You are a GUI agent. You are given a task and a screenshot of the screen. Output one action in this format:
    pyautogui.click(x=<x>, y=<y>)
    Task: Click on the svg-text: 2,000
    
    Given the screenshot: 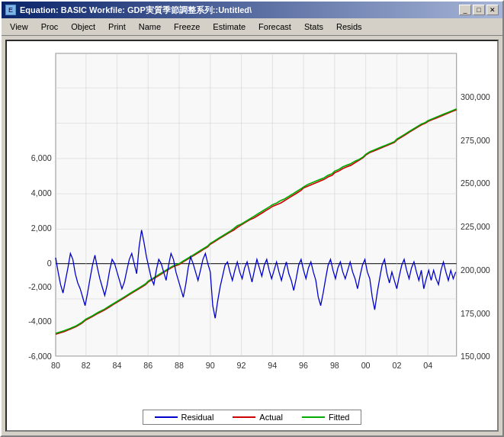 What is the action you would take?
    pyautogui.click(x=41, y=227)
    